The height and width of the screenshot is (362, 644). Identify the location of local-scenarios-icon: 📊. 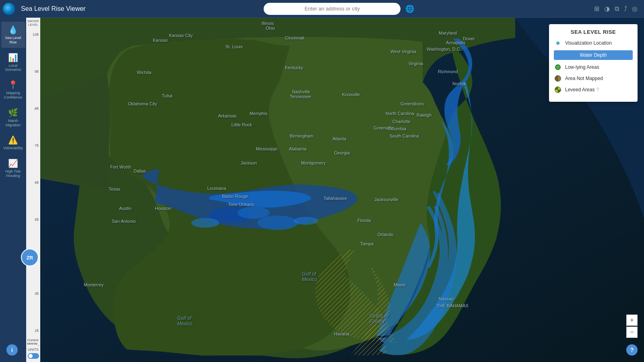
(13, 58).